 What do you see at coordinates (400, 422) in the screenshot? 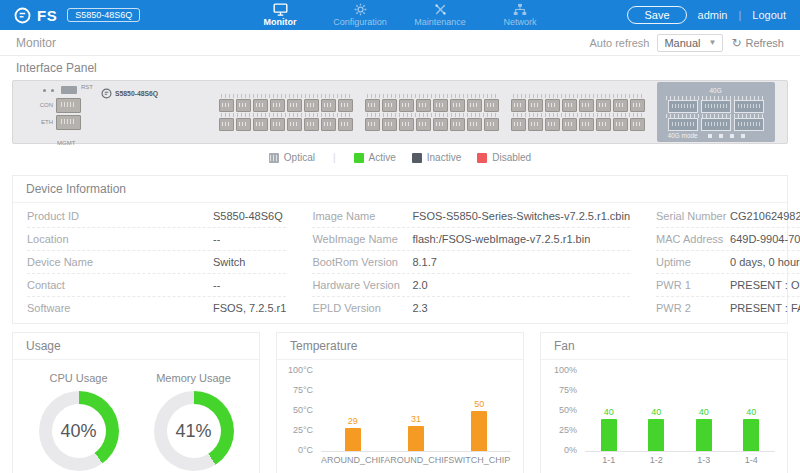
I see `temperature-chart: 0°C25°C50°C75°C100°C293150AROUND_CHIPARO…` at bounding box center [400, 422].